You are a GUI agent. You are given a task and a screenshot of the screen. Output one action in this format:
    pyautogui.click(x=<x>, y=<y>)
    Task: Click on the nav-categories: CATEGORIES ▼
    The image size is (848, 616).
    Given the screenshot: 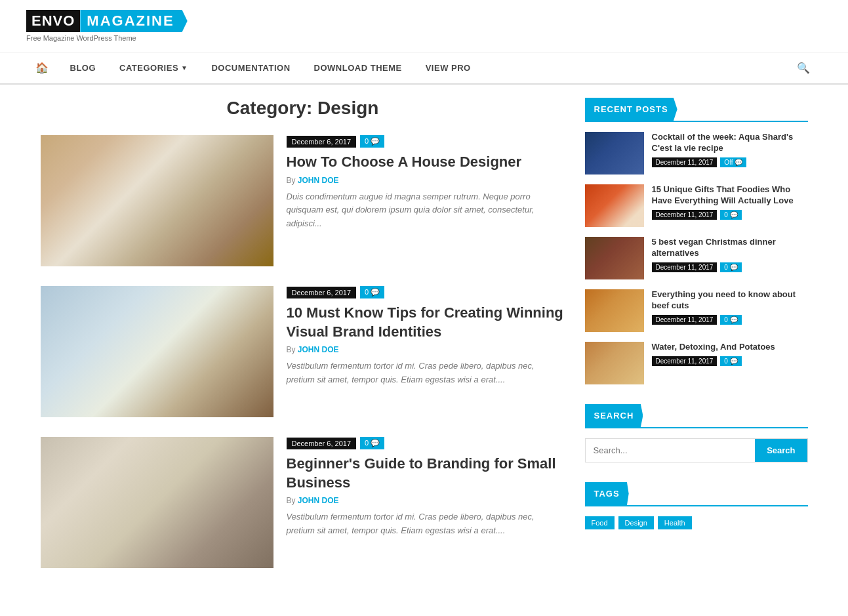 What is the action you would take?
    pyautogui.click(x=153, y=68)
    